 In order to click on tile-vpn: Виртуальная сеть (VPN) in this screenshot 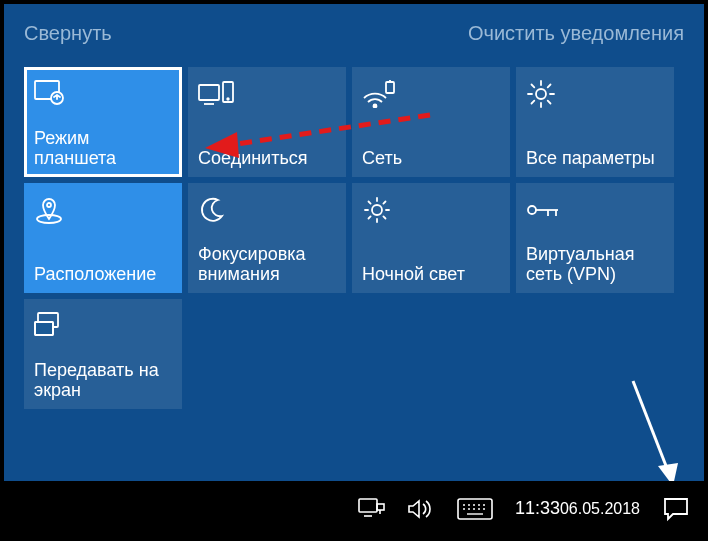, I will do `click(595, 238)`.